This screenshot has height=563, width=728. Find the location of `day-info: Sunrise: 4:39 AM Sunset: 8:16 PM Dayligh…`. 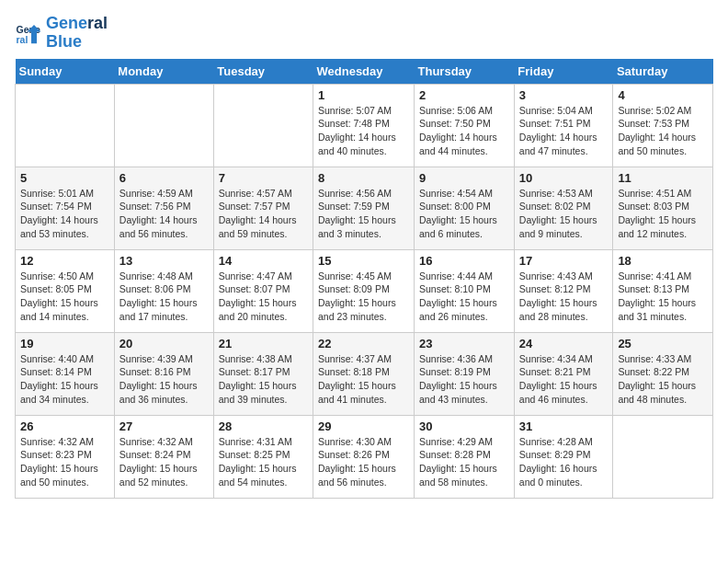

day-info: Sunrise: 4:39 AM Sunset: 8:16 PM Dayligh… is located at coordinates (164, 379).